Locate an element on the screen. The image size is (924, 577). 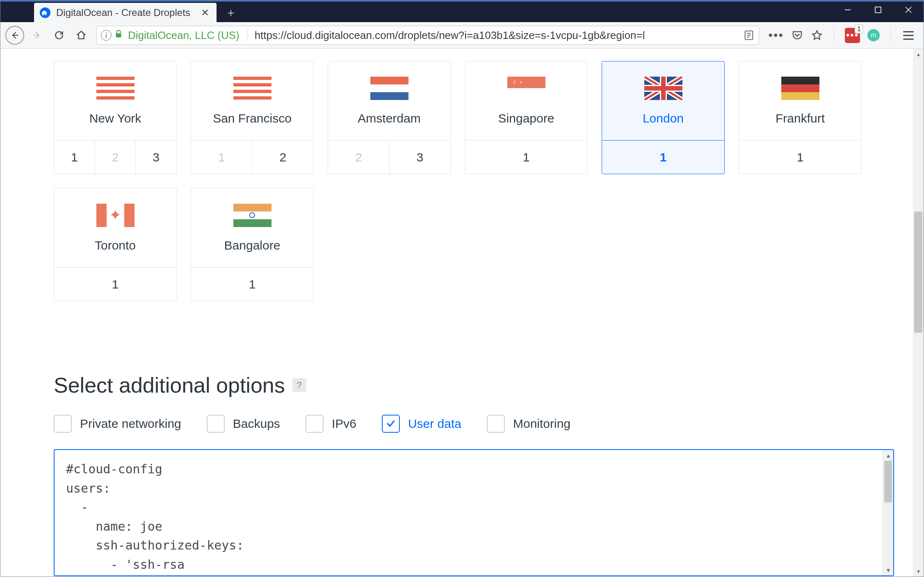
region-card-sfo: San Francisco12 is located at coordinates (252, 118).